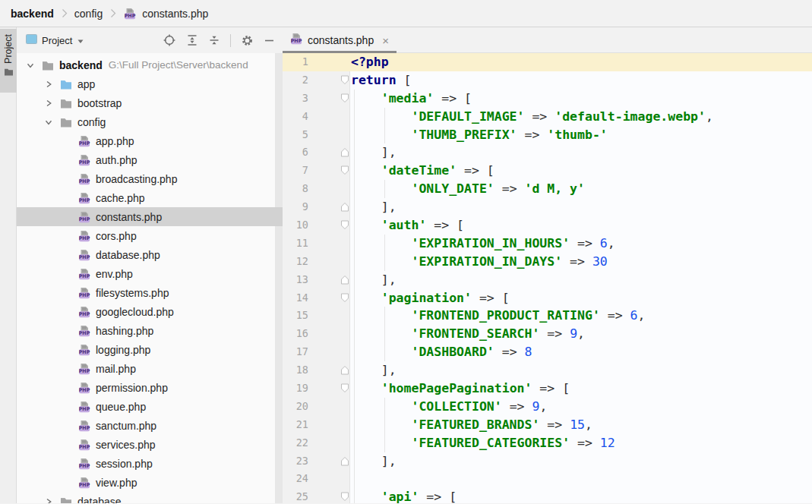 The height and width of the screenshot is (504, 812). Describe the element at coordinates (406, 14) in the screenshot. I see `breadcrumb: backend config PHP constants.php` at that location.